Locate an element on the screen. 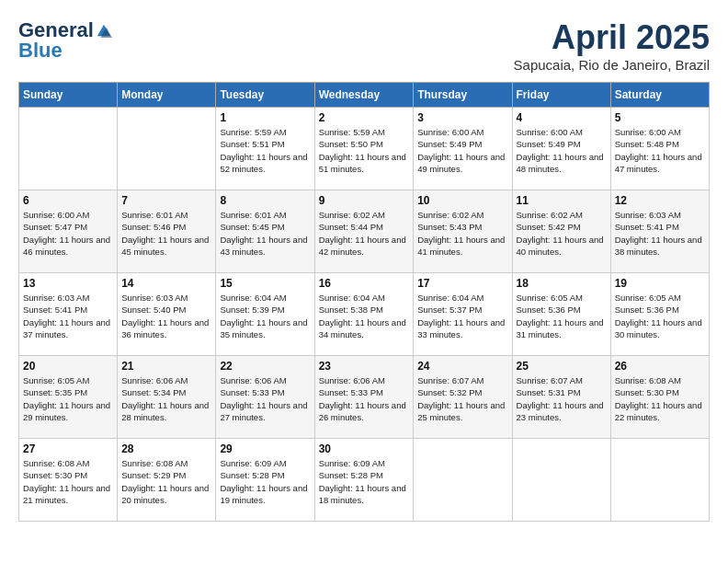 This screenshot has height=563, width=728. calendar-week-0: 1Sunrise: 5:59 AM Sunset: 5:51 PM Daylig… is located at coordinates (364, 149).